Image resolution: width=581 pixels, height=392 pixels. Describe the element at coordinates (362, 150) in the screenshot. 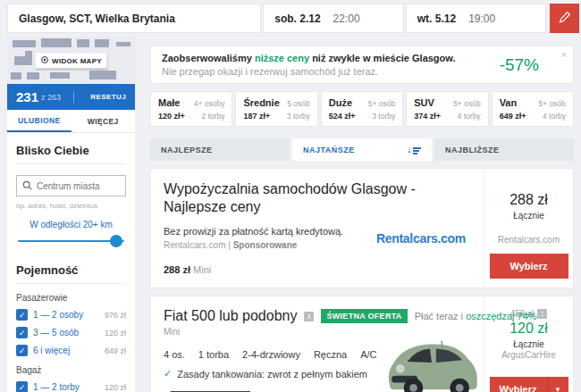

I see `sort-tab-cheapest: NAJTAŃSZE ↓` at that location.